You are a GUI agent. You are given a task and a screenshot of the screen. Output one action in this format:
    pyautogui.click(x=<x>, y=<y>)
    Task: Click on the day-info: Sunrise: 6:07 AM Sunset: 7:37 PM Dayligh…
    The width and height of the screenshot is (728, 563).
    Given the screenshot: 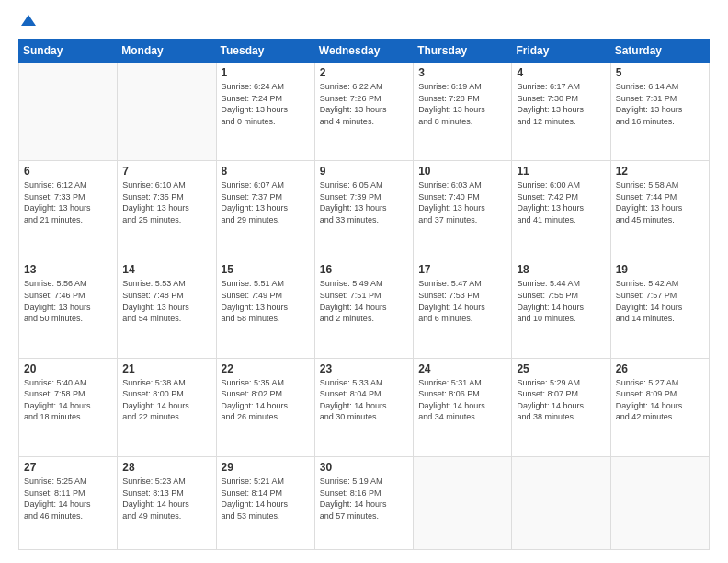 What is the action you would take?
    pyautogui.click(x=266, y=202)
    